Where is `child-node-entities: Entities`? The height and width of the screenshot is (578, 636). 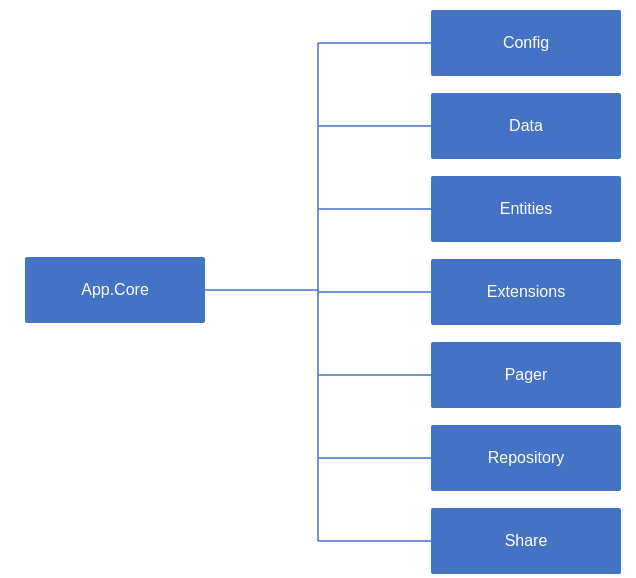 child-node-entities: Entities is located at coordinates (526, 209).